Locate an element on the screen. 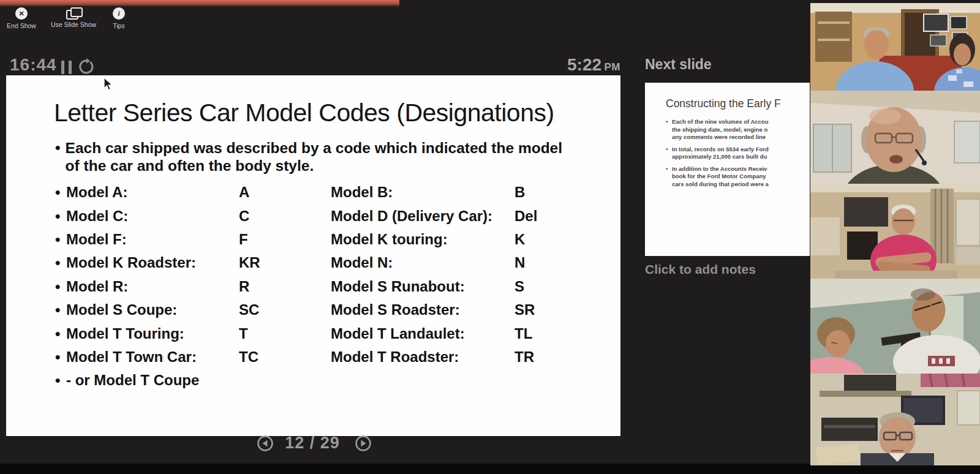 The height and width of the screenshot is (474, 980). mouse-cursor-icon is located at coordinates (108, 86).